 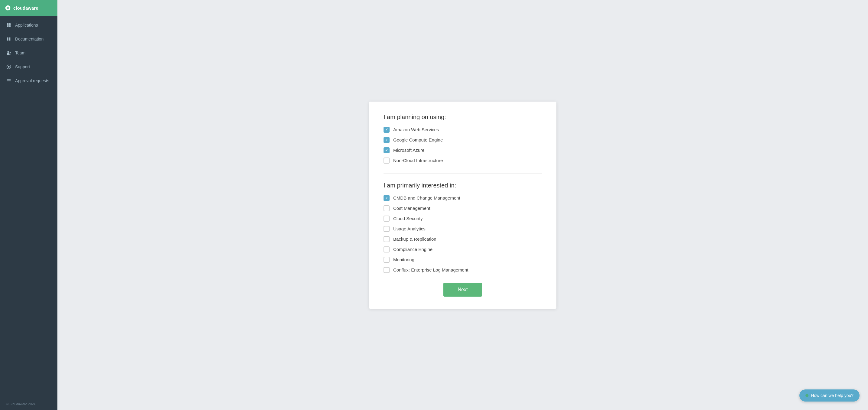 What do you see at coordinates (832, 396) in the screenshot?
I see `chat-label: How can we help you?` at bounding box center [832, 396].